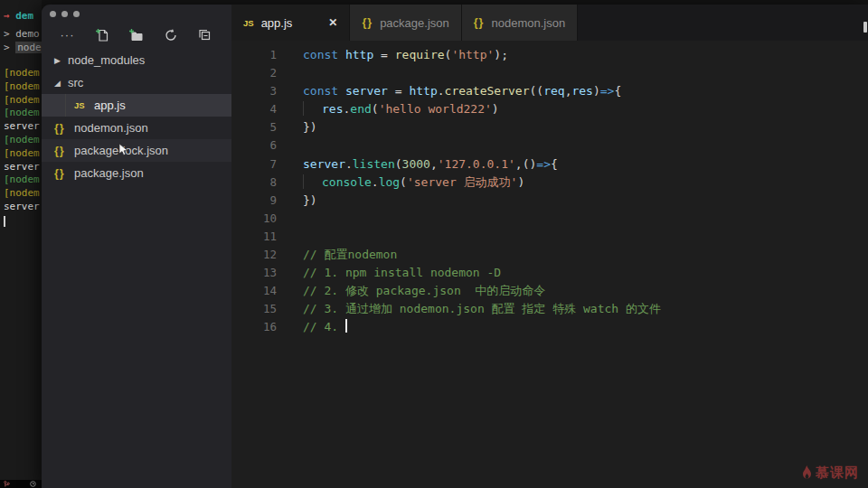 This screenshot has width=868, height=488. What do you see at coordinates (618, 90) in the screenshot?
I see `token: {` at bounding box center [618, 90].